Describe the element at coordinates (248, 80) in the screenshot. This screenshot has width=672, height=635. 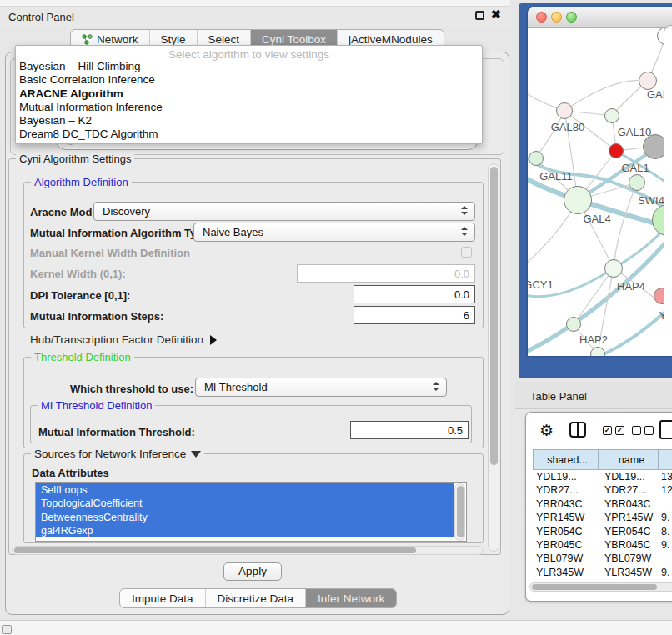
I see `algorithm-option: Basic Correlation Inference` at that location.